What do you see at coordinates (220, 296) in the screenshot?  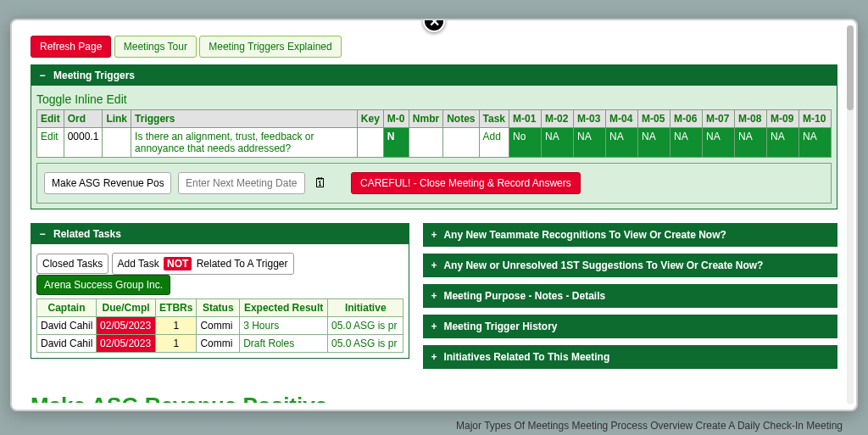 I see `left-column: − Related Tasks Closed Tasks Add Task NO…` at bounding box center [220, 296].